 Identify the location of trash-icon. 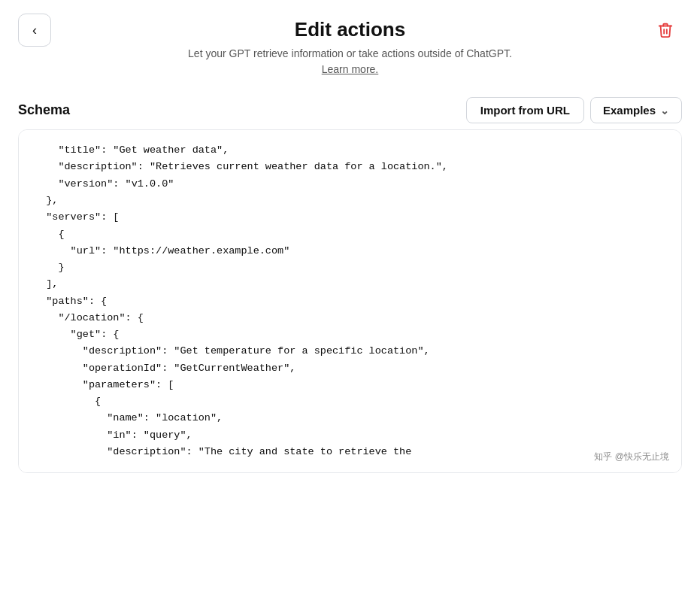
(665, 30).